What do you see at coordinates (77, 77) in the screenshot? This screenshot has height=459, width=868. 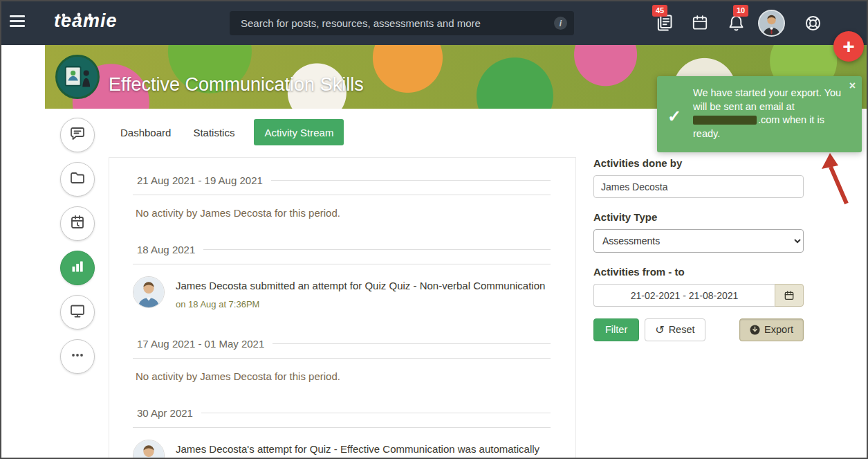 I see `course-avatar` at bounding box center [77, 77].